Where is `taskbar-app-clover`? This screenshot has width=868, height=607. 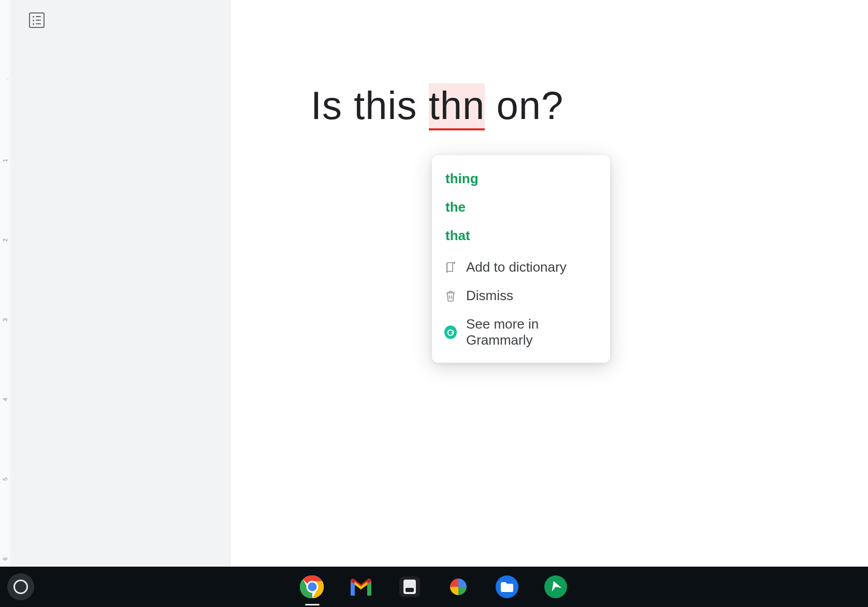
taskbar-app-clover is located at coordinates (556, 587).